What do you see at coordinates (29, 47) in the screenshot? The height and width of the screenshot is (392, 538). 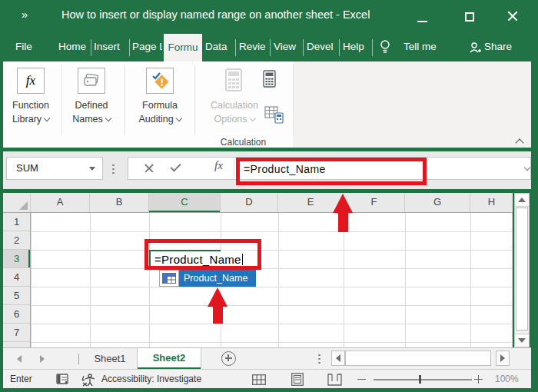 I see `tab-file: File` at bounding box center [29, 47].